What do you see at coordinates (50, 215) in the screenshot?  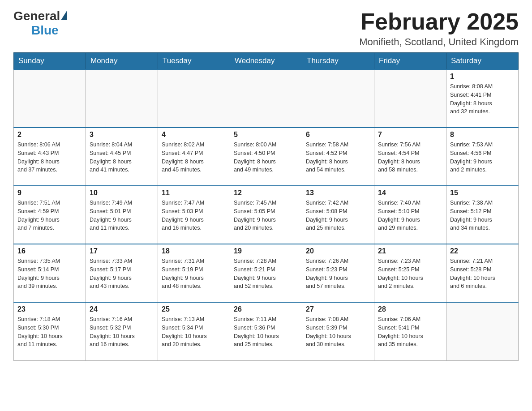 I see `calendar-cell: 9Sunrise: 7:51 AM Sunset: 4:59 PM Daylig…` at bounding box center [50, 215].